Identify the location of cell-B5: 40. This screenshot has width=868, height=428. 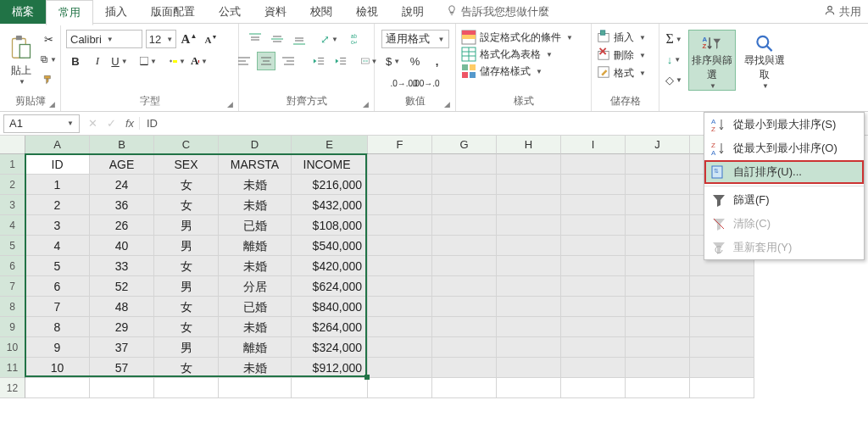
(122, 246).